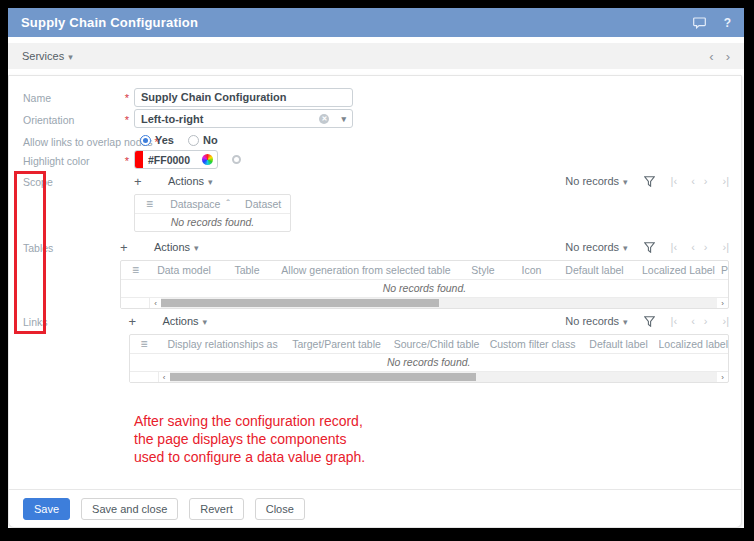  I want to click on radio-option-no: No, so click(203, 140).